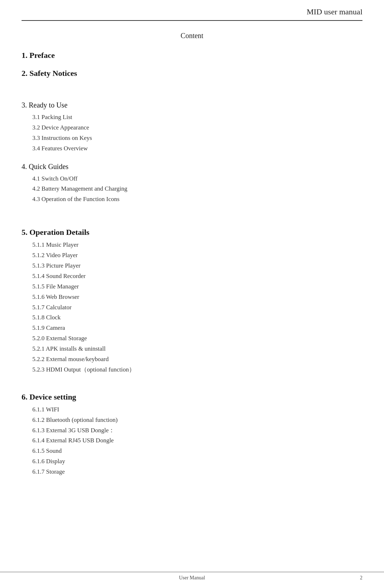  Describe the element at coordinates (335, 12) in the screenshot. I see `header-title: MID user manual` at that location.